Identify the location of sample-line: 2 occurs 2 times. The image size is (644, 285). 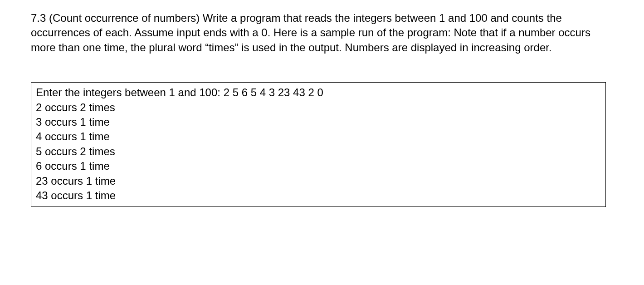
(318, 108).